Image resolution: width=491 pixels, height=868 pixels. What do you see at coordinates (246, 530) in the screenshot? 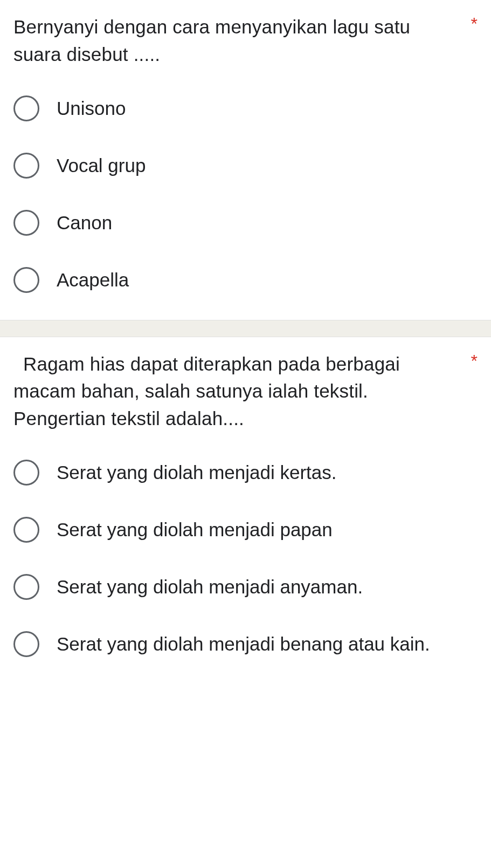
I see `radio-option: Serat yang diolah menjadi papan` at bounding box center [246, 530].